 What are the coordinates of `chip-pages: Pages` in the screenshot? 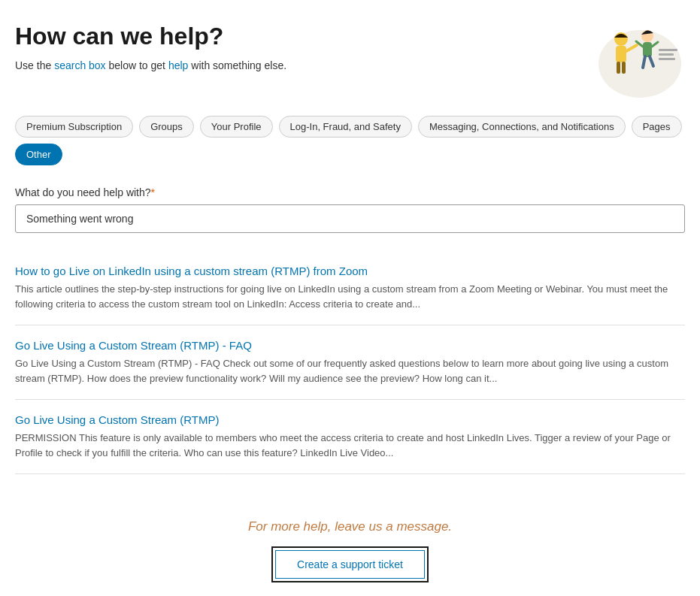 It's located at (657, 126).